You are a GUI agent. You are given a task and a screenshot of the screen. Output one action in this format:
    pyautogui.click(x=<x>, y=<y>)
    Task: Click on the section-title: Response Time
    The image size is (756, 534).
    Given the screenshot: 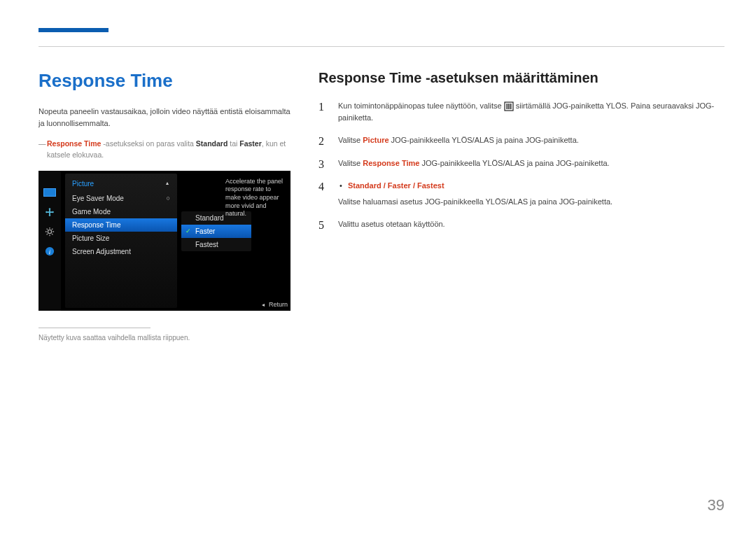 What is the action you would take?
    pyautogui.click(x=164, y=81)
    